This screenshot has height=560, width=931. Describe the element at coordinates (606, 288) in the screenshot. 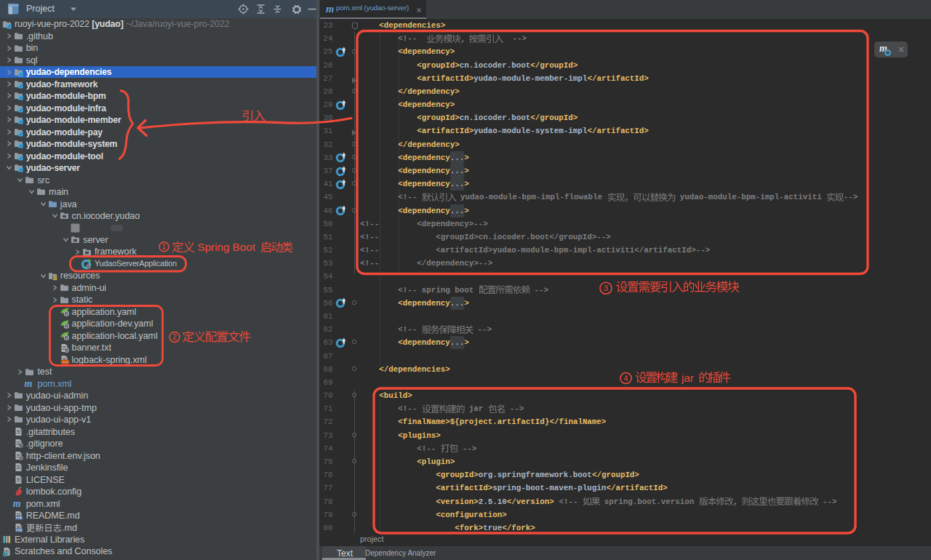

I see `svg-text: 3` at that location.